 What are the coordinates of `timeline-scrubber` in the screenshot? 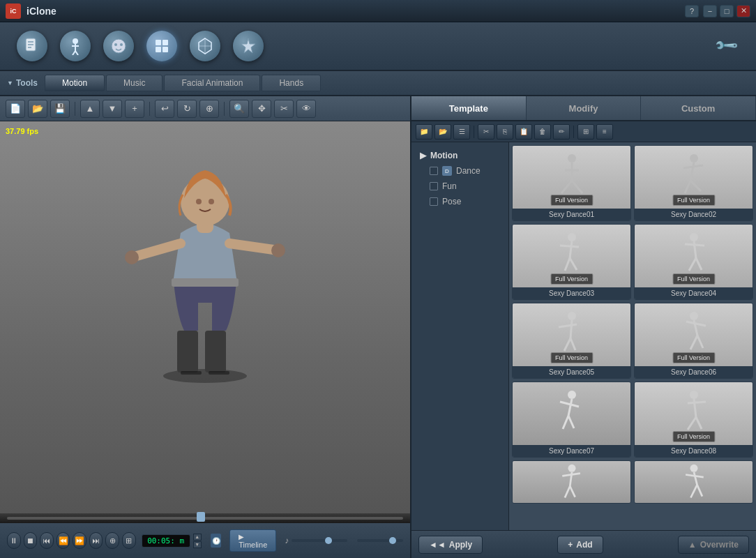 It's located at (205, 518).